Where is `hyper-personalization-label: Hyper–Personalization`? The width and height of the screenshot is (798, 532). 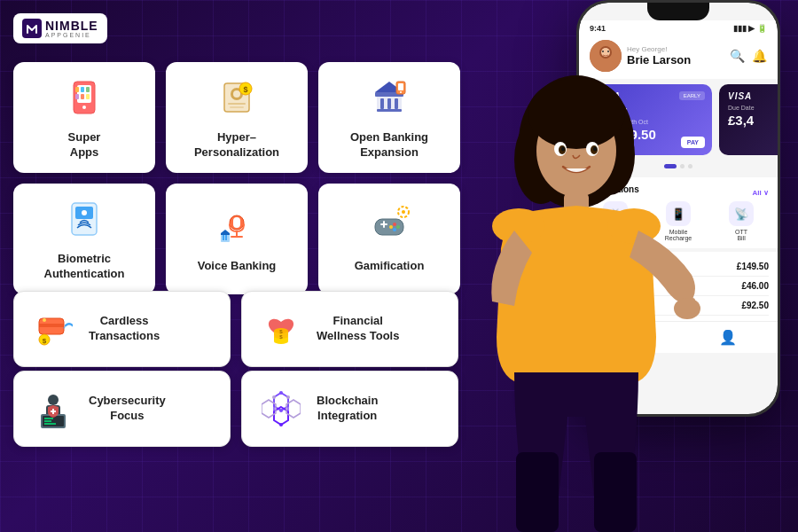 hyper-personalization-label: Hyper–Personalization is located at coordinates (237, 145).